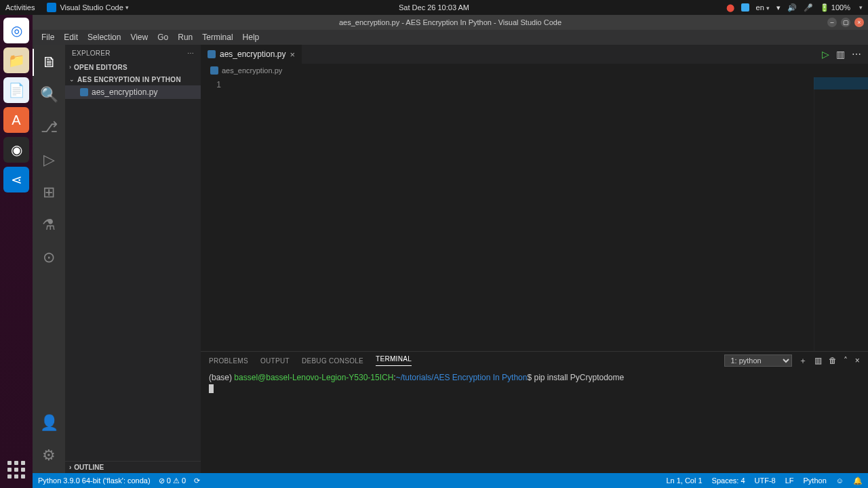  What do you see at coordinates (104, 37) in the screenshot?
I see `menu-selection: Selection` at bounding box center [104, 37].